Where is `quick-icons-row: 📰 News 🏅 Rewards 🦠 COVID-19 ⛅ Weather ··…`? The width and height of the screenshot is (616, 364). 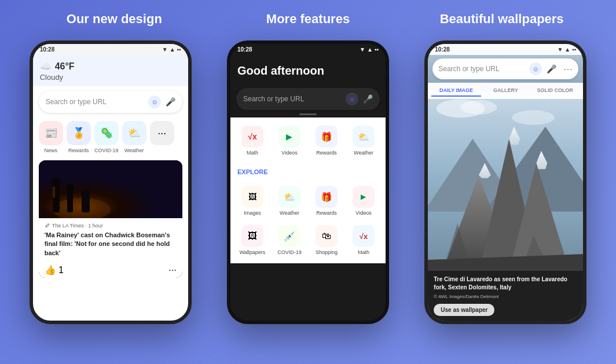 quick-icons-row: 📰 News 🏅 Rewards 🦠 COVID-19 ⛅ Weather ··… is located at coordinates (111, 137).